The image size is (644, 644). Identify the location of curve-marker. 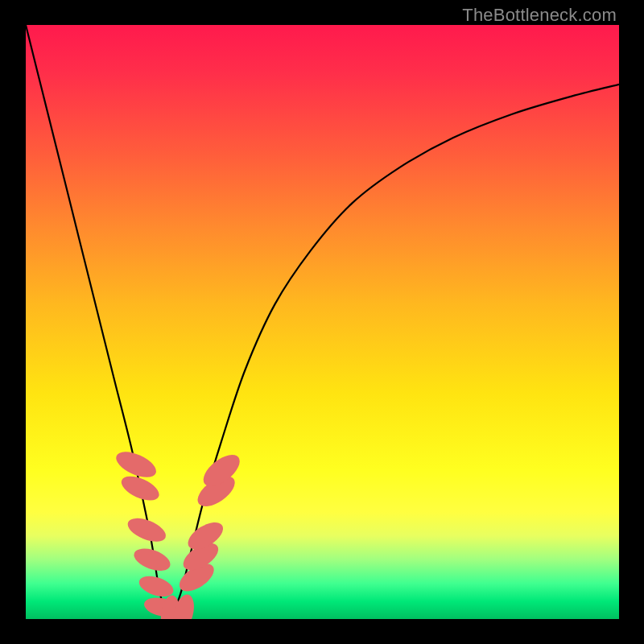
(140, 489).